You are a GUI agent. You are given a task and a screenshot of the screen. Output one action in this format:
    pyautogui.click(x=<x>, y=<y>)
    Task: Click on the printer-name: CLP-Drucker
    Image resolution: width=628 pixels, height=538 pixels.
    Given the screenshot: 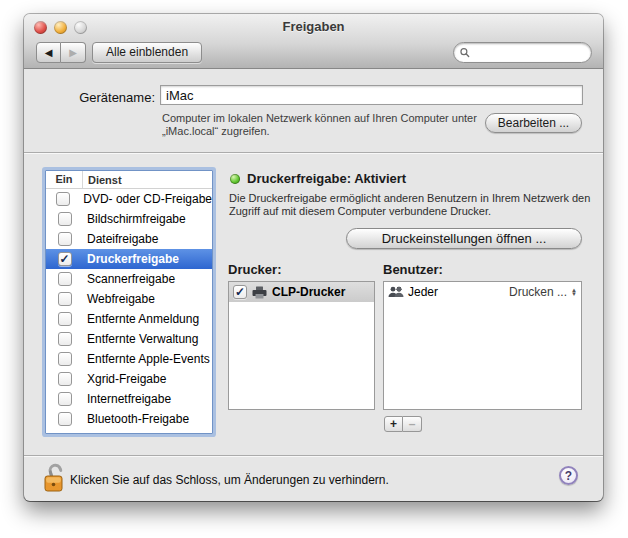 What is the action you would take?
    pyautogui.click(x=308, y=292)
    